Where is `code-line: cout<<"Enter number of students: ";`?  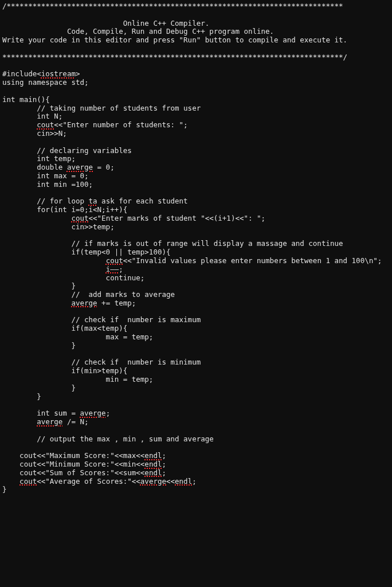 code-line: cout<<"Enter number of students: "; is located at coordinates (95, 125).